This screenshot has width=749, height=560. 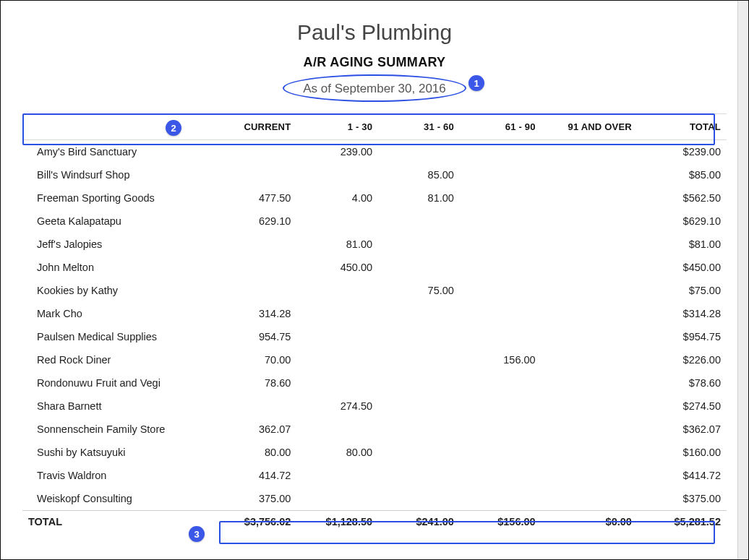 I want to click on report-title: A/R AGING SUMMARY, so click(x=374, y=62).